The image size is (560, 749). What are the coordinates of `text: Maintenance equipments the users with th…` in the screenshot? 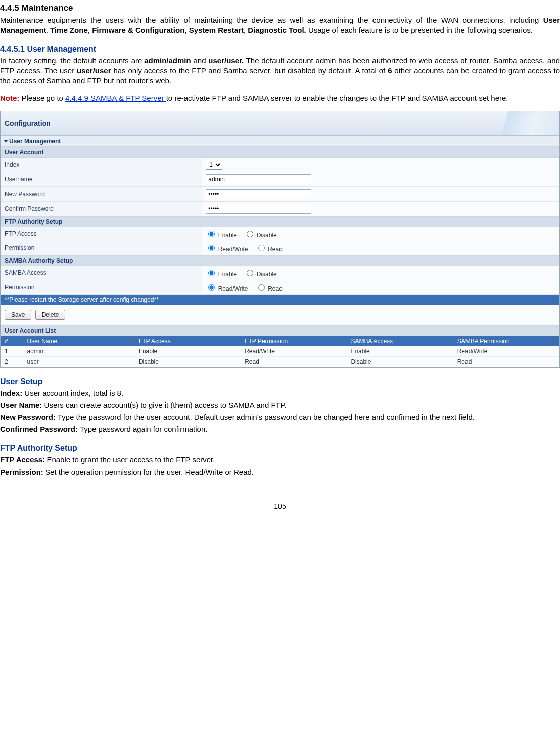 It's located at (271, 20).